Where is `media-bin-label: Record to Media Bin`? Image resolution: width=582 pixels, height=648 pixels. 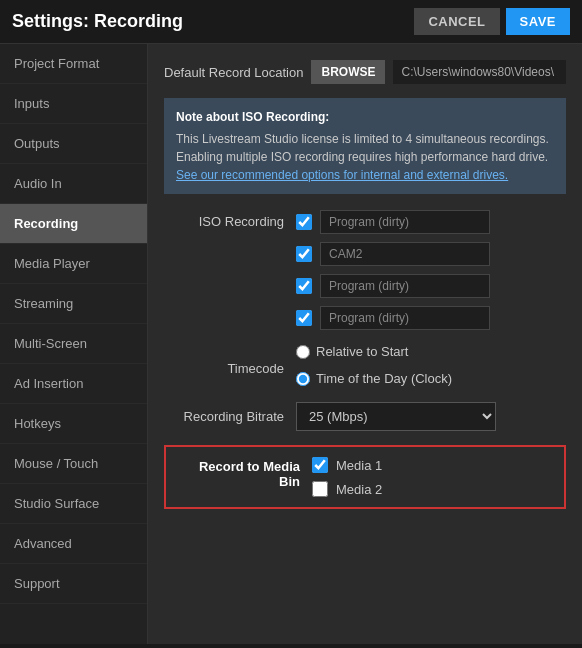
media-bin-label: Record to Media Bin is located at coordinates (240, 473).